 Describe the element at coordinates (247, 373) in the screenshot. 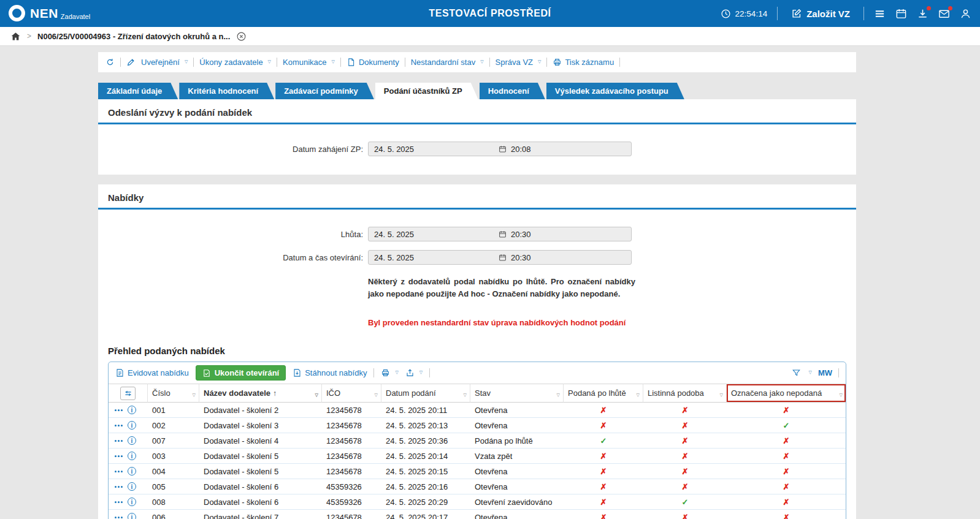

I see `ukoncit-label: Ukončit otevírání` at that location.